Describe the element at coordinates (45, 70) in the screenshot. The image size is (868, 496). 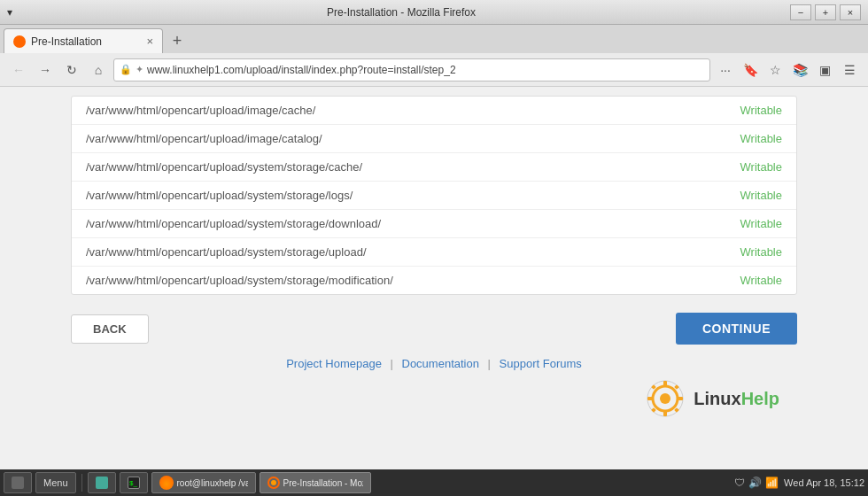
I see `forward-nav-button: →` at that location.